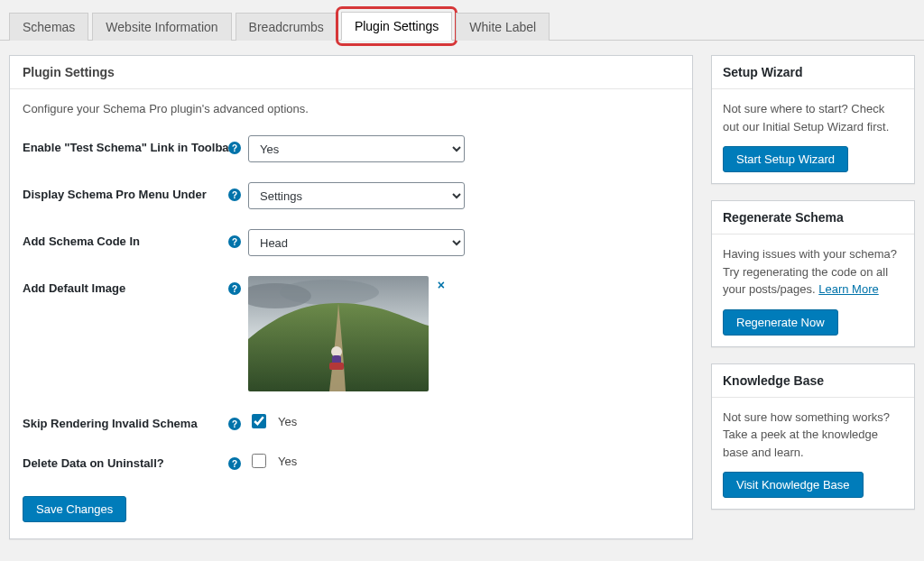 This screenshot has width=924, height=561. What do you see at coordinates (259, 461) in the screenshot?
I see `checkbox-delete-on-uninstall` at bounding box center [259, 461].